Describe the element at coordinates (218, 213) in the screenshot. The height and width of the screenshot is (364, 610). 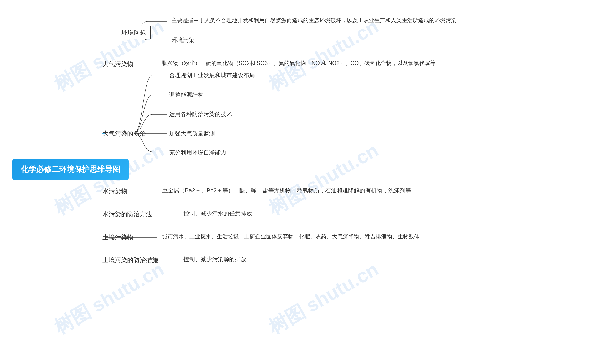
I see `leaf-sf-desc: 控制、减少污水的任意排放` at that location.